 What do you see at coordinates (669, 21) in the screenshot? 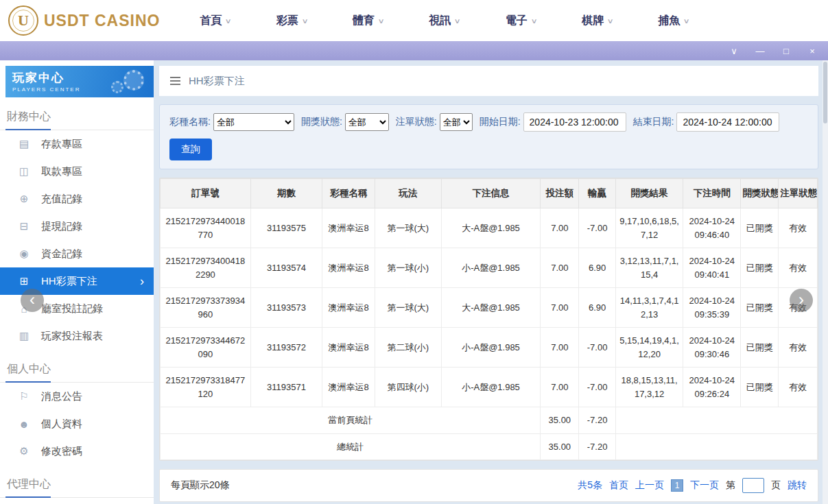
I see `nav-item-label: 捕魚` at bounding box center [669, 21].